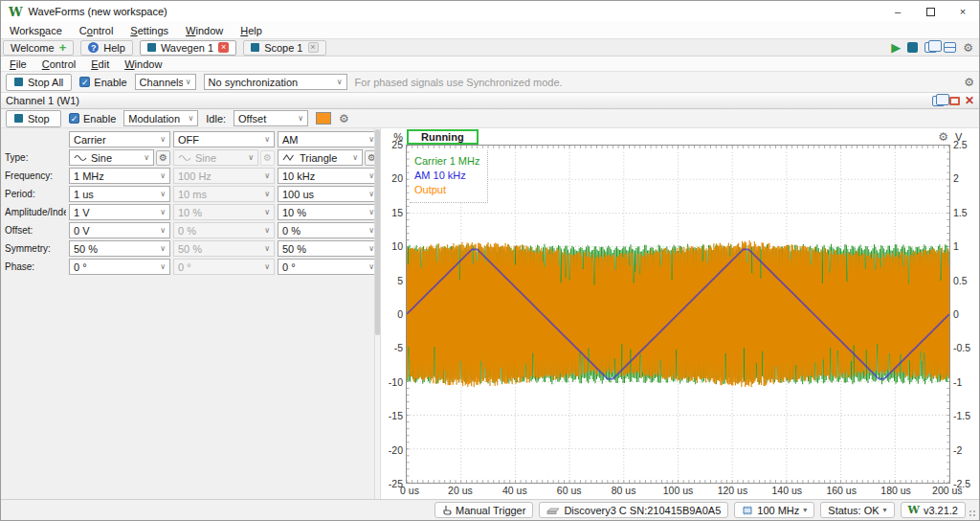 This screenshot has width=980, height=521. Describe the element at coordinates (949, 48) in the screenshot. I see `tile-windows-icon` at that location.